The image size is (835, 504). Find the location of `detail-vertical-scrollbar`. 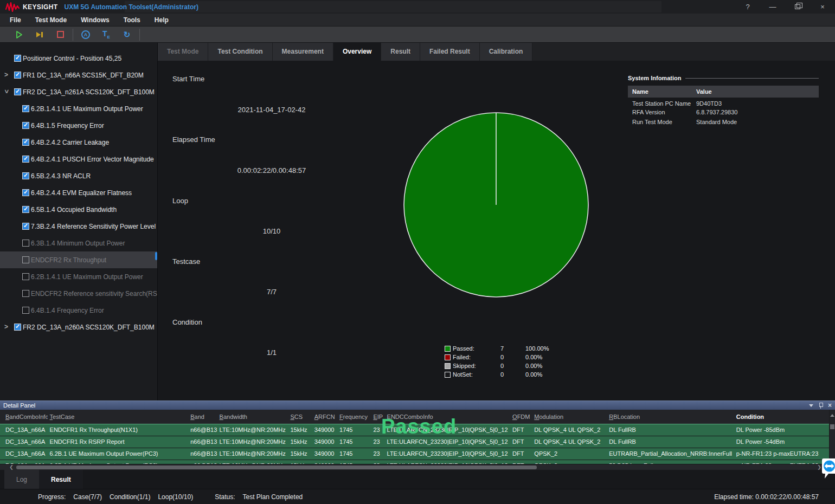

detail-vertical-scrollbar is located at coordinates (832, 437).